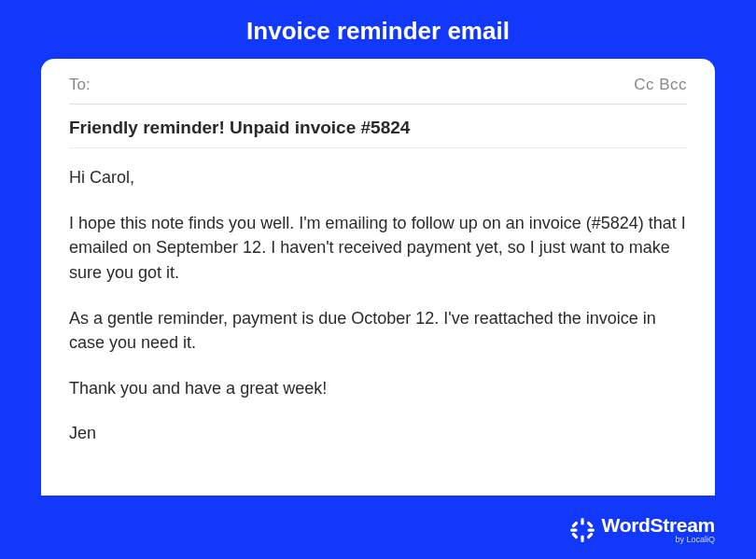 The image size is (756, 559). I want to click on email-header-row: To: Cc Bcc, so click(378, 90).